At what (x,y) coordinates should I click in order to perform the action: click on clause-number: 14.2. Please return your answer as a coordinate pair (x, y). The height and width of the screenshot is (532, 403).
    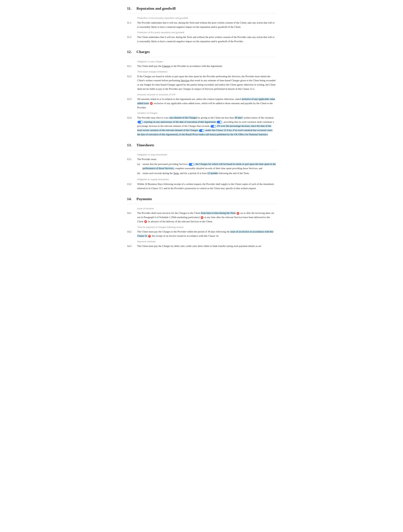
    Looking at the image, I should click on (131, 234).